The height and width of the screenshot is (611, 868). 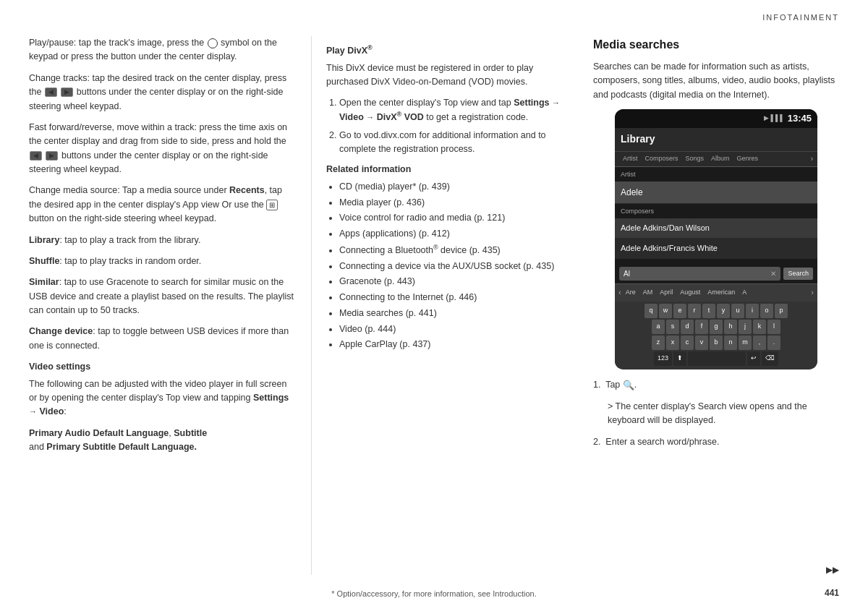 I want to click on key-m: m, so click(x=745, y=343).